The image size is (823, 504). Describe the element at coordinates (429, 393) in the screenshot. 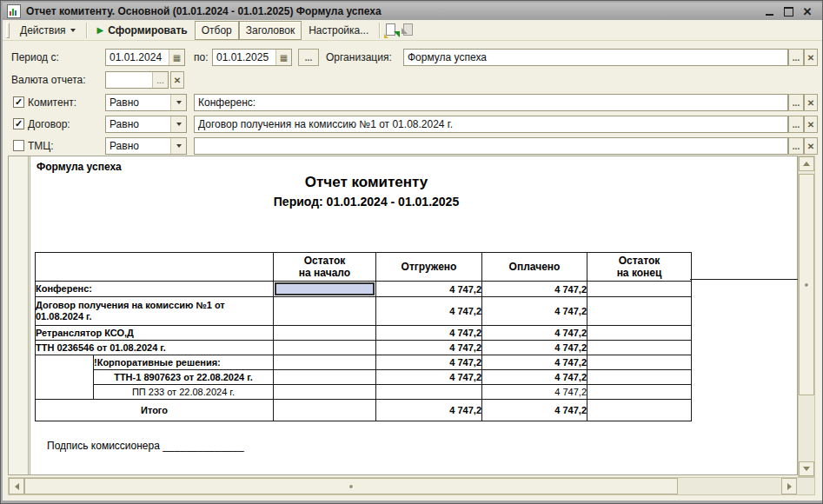

I see `shipped-cell` at that location.